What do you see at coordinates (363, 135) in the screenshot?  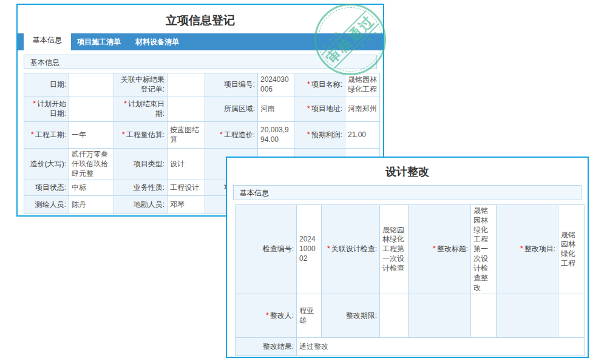 I see `value-expected-profit: 21.00` at bounding box center [363, 135].